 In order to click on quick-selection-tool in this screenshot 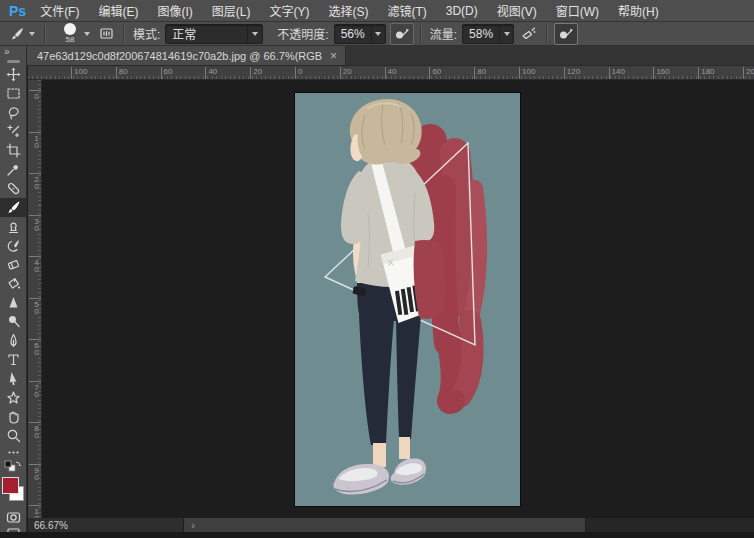, I will do `click(14, 132)`.